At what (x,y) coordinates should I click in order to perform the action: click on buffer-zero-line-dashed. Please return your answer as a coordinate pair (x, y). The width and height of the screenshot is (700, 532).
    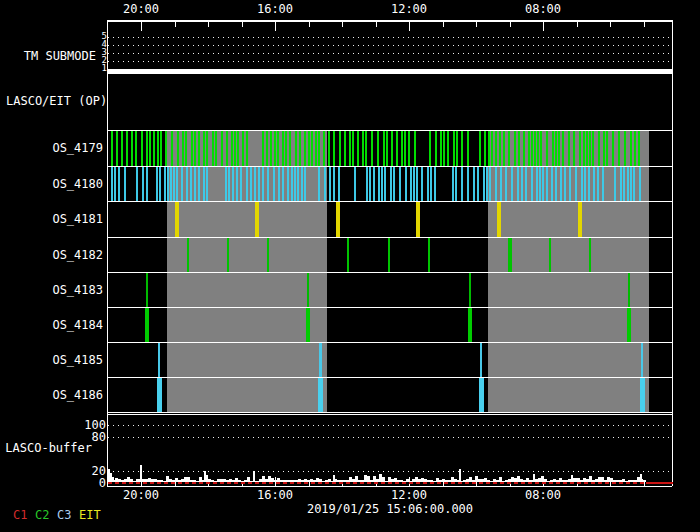
    Looking at the image, I should click on (377, 483).